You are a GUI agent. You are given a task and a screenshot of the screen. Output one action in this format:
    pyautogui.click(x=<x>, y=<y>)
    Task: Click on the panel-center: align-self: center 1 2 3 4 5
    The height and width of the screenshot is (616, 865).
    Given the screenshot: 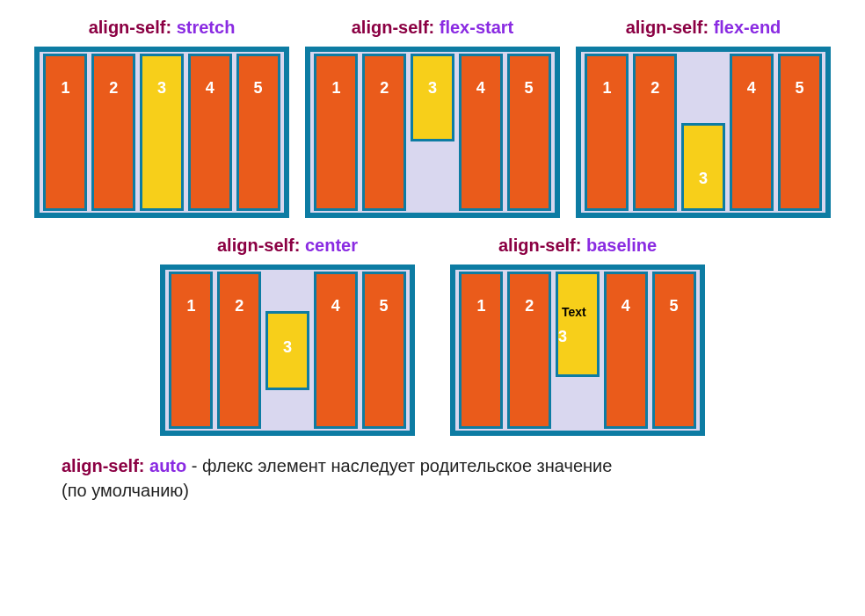 What is the action you would take?
    pyautogui.click(x=287, y=336)
    